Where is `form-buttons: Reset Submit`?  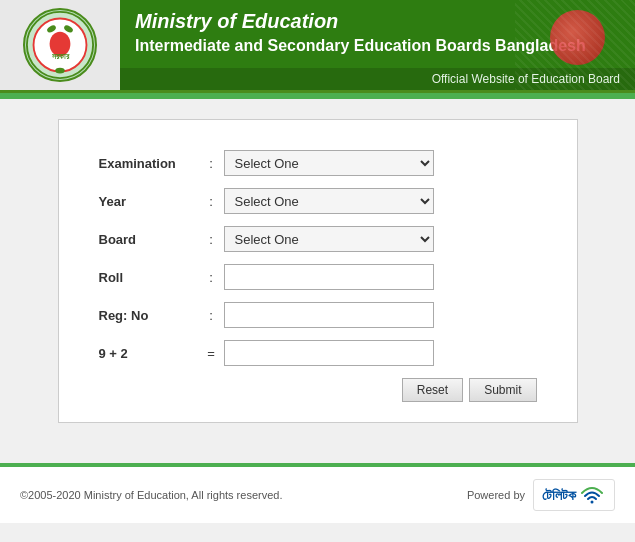 form-buttons: Reset Submit is located at coordinates (318, 390).